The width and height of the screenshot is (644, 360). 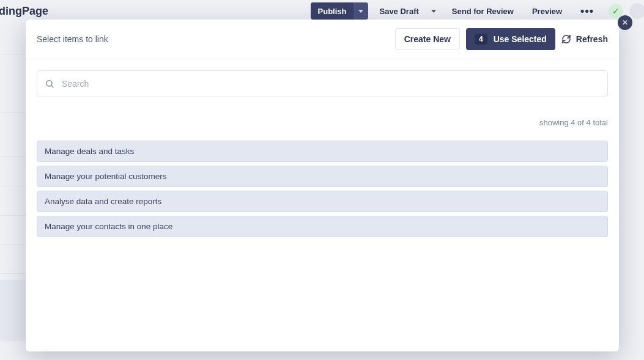 I want to click on save-draft-dropdown-toggle, so click(x=434, y=11).